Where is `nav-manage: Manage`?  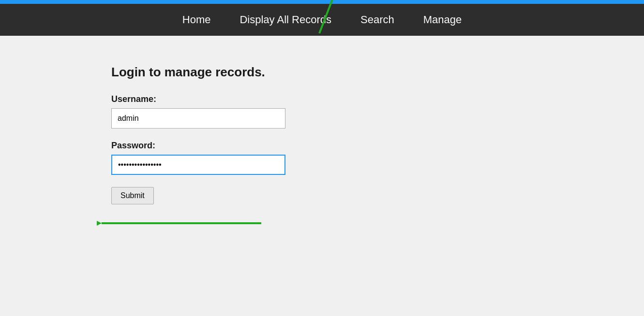
nav-manage: Manage is located at coordinates (443, 20).